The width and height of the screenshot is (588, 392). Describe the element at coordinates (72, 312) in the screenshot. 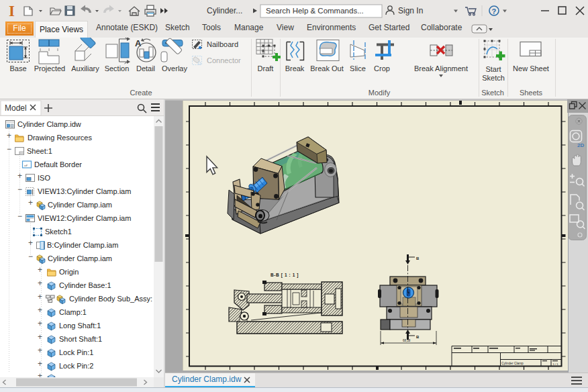

I see `svg-text: Clamp:1` at that location.